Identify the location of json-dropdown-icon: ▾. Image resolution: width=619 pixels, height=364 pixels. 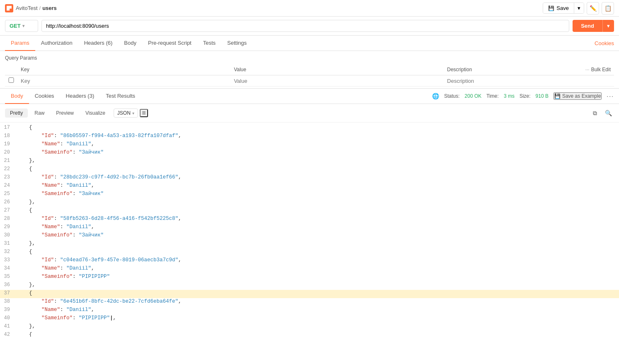
(134, 113).